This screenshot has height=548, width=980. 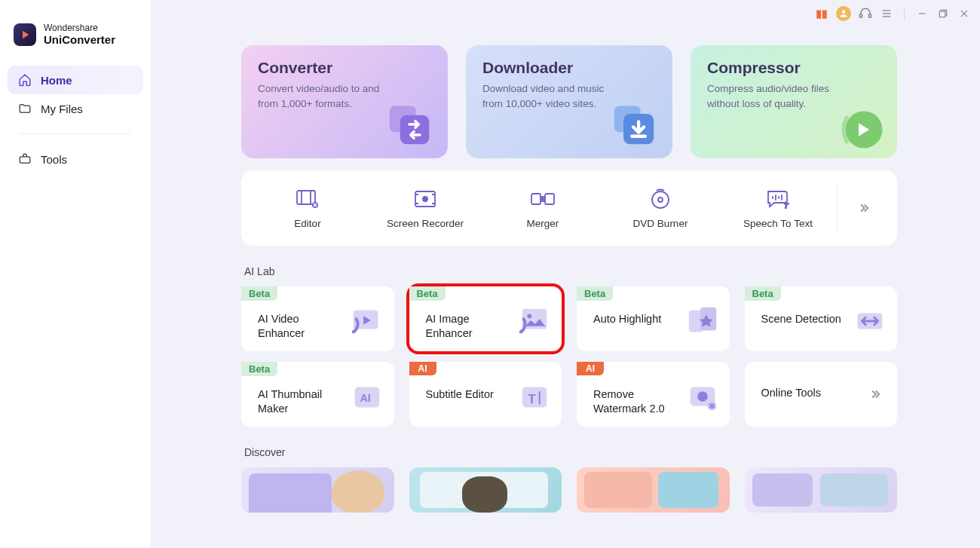 I want to click on card-label: AI Image Enhancer, so click(x=471, y=326).